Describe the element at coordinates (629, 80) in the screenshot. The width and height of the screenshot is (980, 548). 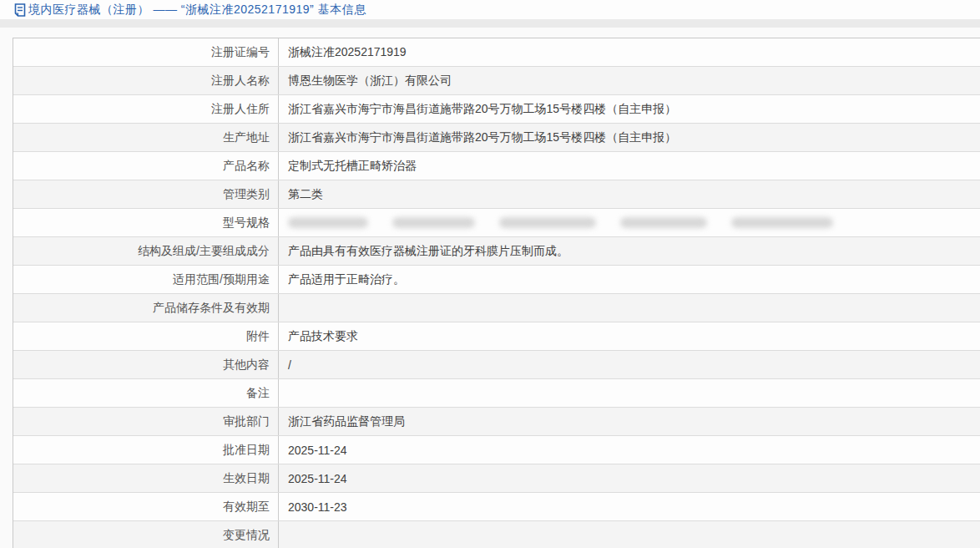
I see `row-value: 博恩生物医学（浙江）有限公司` at that location.